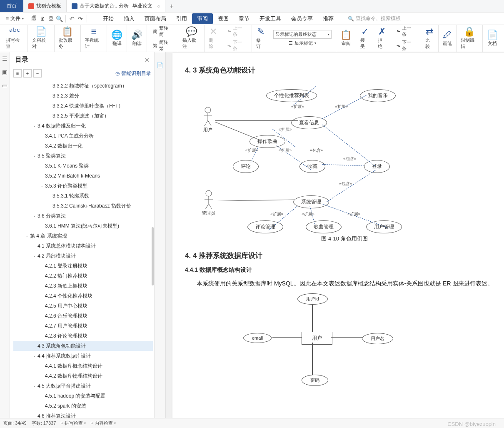  Describe the element at coordinates (83, 276) in the screenshot. I see `toc-item: 4.2.2 热门推荐模块` at that location.